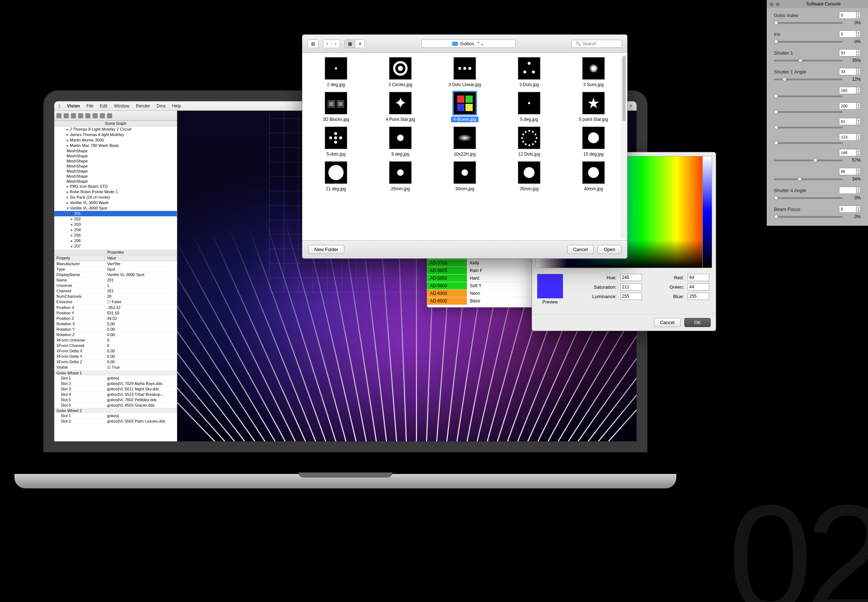 This screenshot has height=602, width=868. What do you see at coordinates (468, 44) in the screenshot?
I see `folder-dropdown: Gobos ⌃⌄` at bounding box center [468, 44].